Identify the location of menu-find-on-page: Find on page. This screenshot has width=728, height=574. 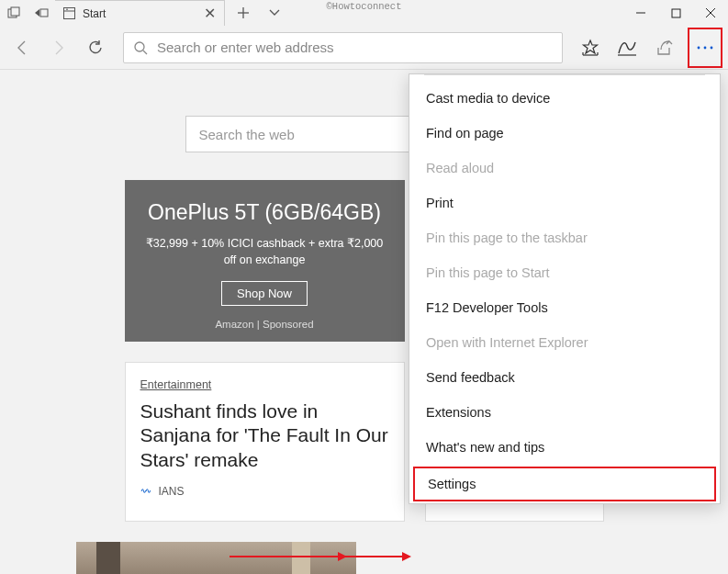
(565, 133).